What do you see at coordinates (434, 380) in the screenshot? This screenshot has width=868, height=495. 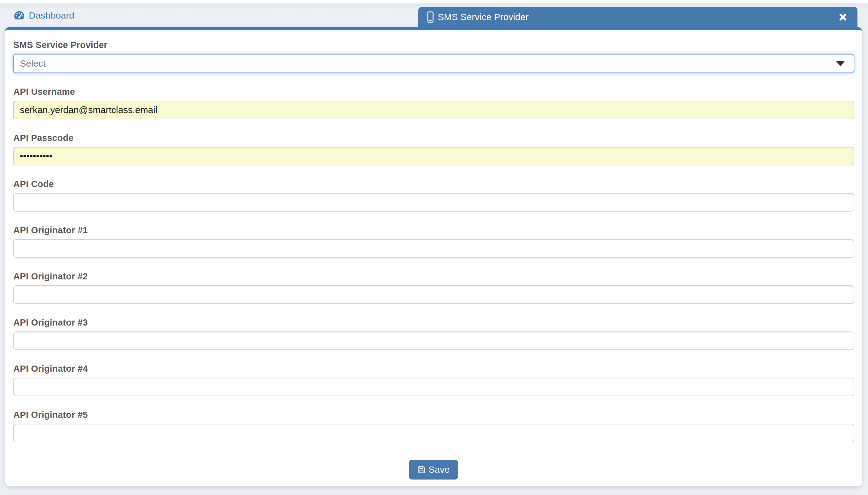 I see `field-group-api-originator-4: API Originator #4` at bounding box center [434, 380].